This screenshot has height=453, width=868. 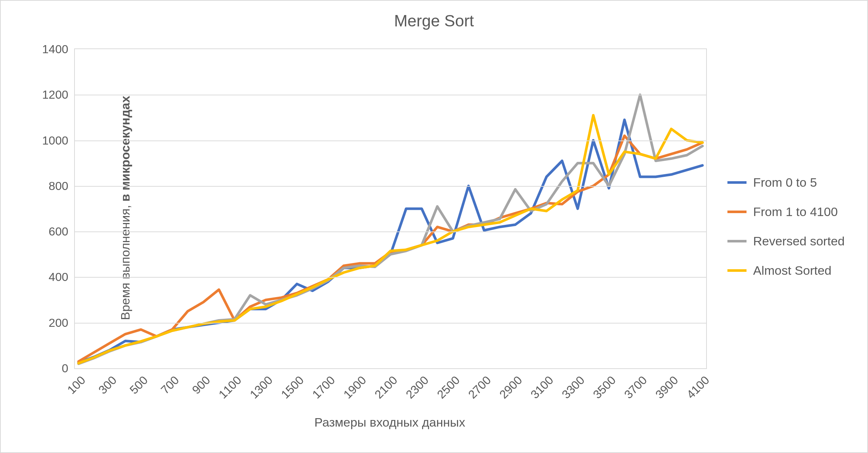 I want to click on y-tick-label: 1400, so click(x=55, y=49).